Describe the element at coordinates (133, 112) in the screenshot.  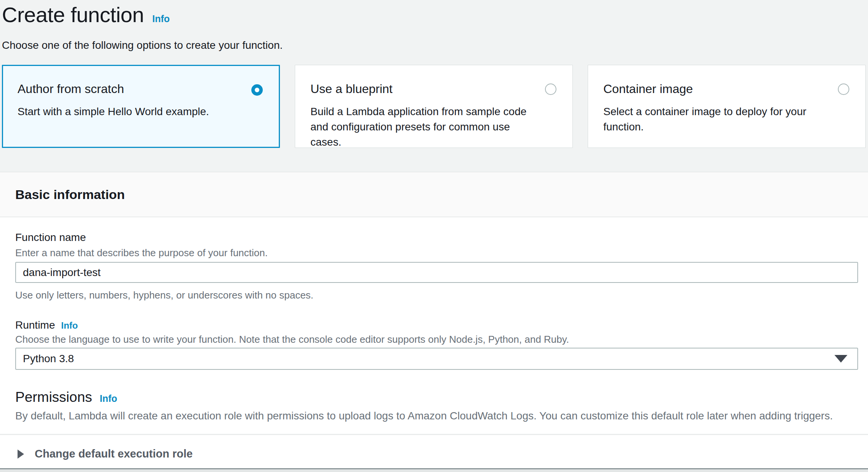
I see `card-description: Start with a simple Hello World example.` at that location.